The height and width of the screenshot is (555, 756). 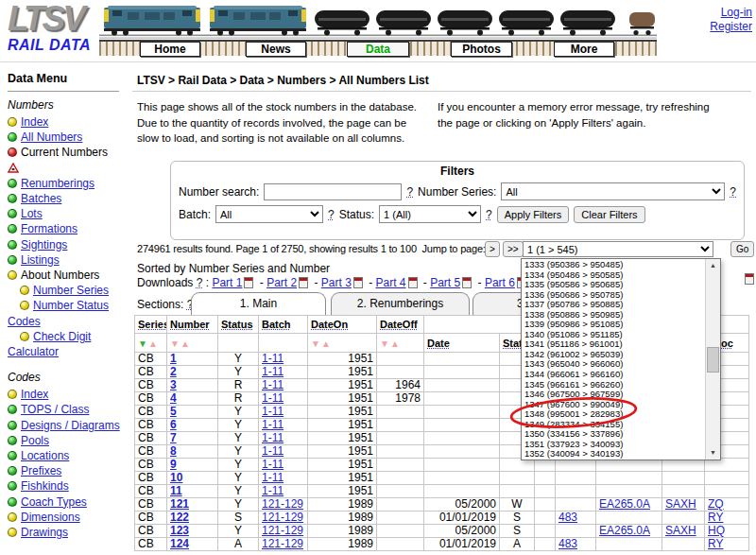 I want to click on sidebar-item-label: Listings, so click(x=40, y=260).